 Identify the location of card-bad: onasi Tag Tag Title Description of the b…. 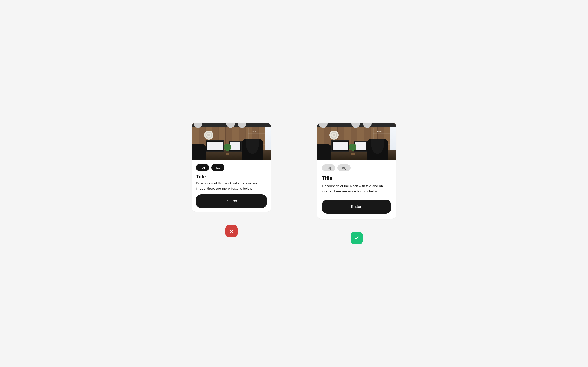
(231, 167).